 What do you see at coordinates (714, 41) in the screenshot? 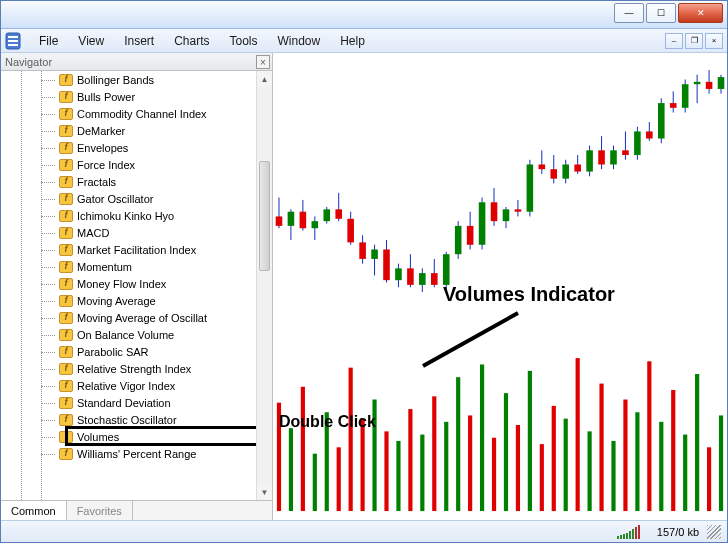
I see `mdi-close-button: ×` at bounding box center [714, 41].